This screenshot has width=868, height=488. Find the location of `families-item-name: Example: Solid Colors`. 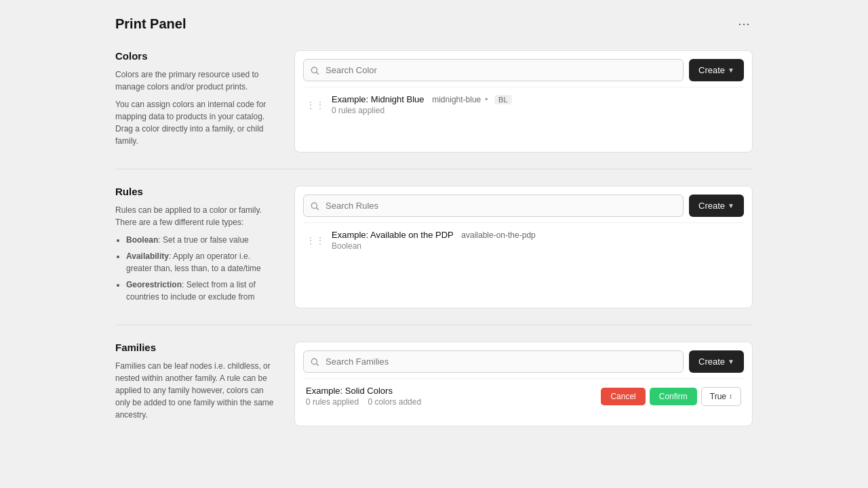

families-item-name: Example: Solid Colors is located at coordinates (450, 390).